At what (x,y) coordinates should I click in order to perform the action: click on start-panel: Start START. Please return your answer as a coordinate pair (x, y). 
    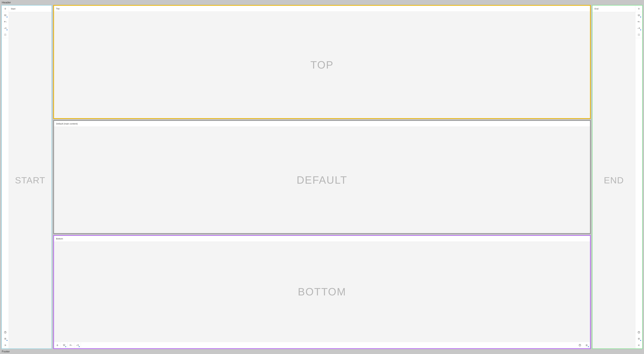
    Looking at the image, I should click on (26, 177).